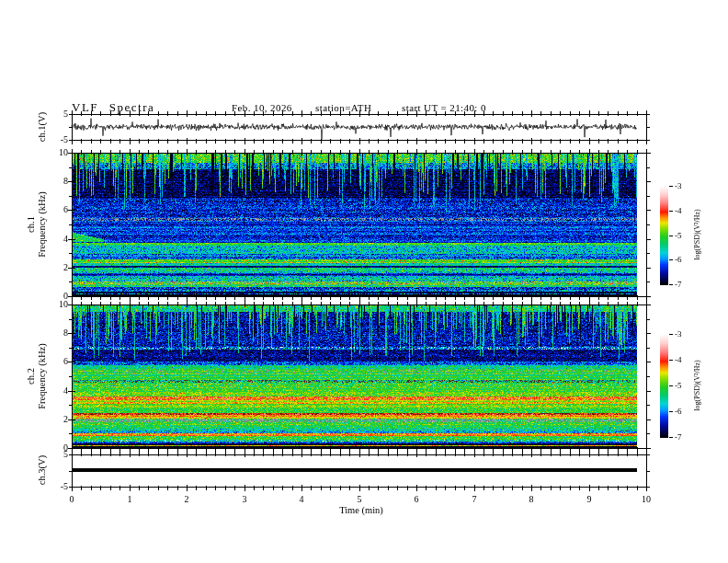 This screenshot has height=563, width=728. Describe the element at coordinates (187, 499) in the screenshot. I see `x-tick-label: 2` at that location.